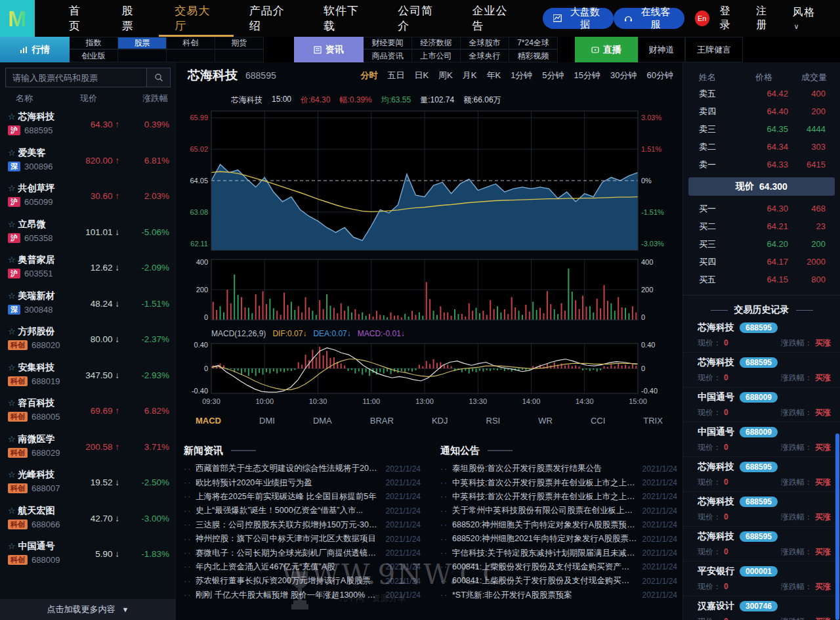 The width and height of the screenshot is (840, 620). Describe the element at coordinates (598, 420) in the screenshot. I see `indicator-tab-CCI: CCI` at that location.